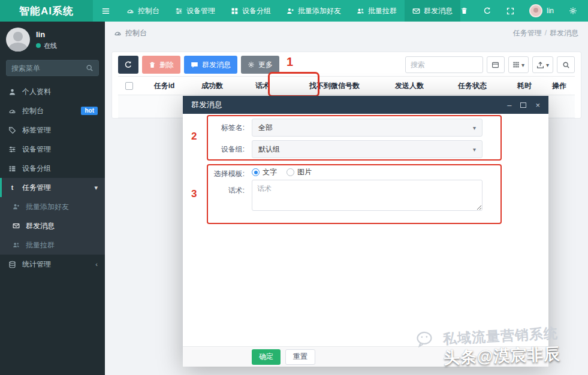 The width and height of the screenshot is (588, 375). What do you see at coordinates (516, 65) in the screenshot?
I see `grid-menu-icon` at bounding box center [516, 65].